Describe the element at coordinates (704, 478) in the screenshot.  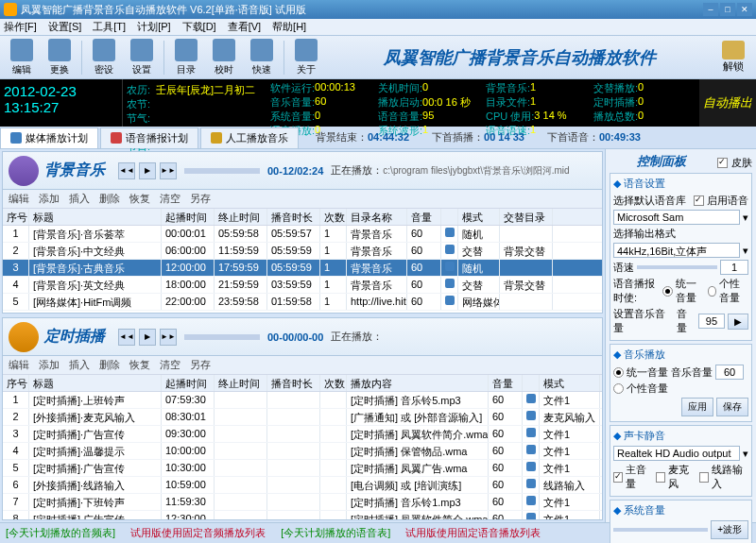
I see `linein-checkbox` at that location.